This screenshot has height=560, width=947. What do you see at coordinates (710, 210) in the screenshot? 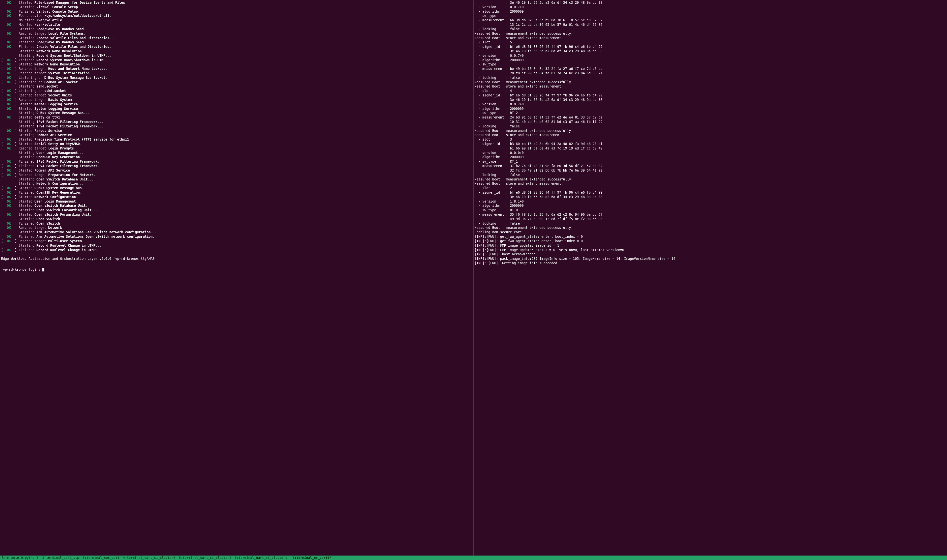
I see `log-line: - sw_type : RT_0` at bounding box center [710, 210].